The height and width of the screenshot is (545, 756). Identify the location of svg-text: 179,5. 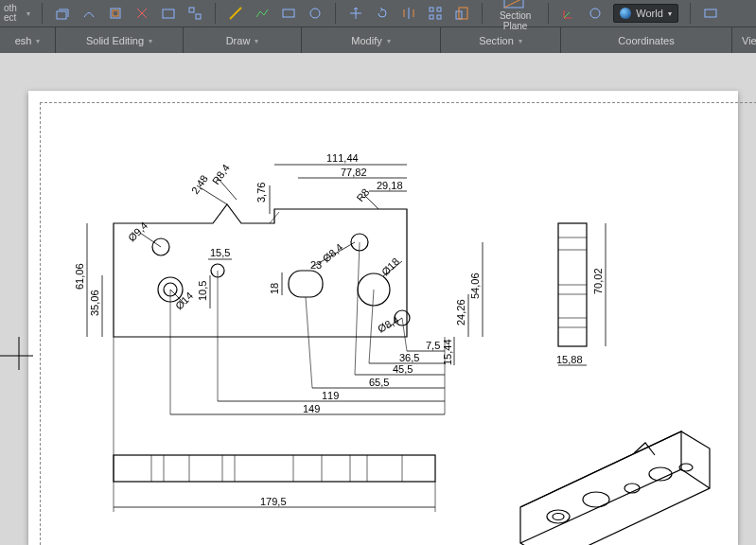
(273, 501).